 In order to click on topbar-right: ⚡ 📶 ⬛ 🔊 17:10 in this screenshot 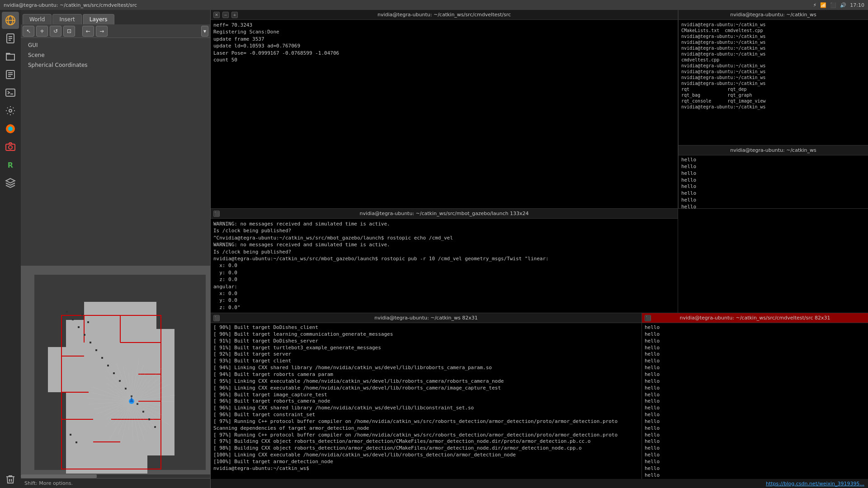, I will do `click(839, 5)`.